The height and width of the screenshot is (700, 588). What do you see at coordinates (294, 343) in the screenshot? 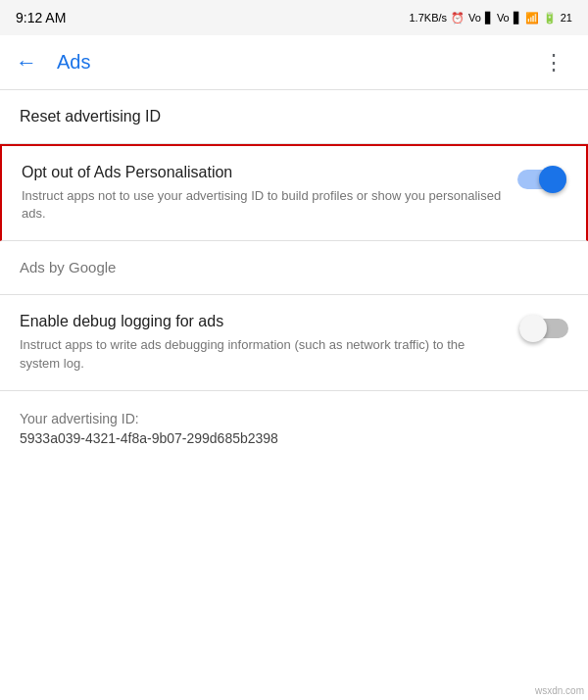
I see `debug-logging-item: Enable debug logging for ads Instruct ap…` at bounding box center [294, 343].